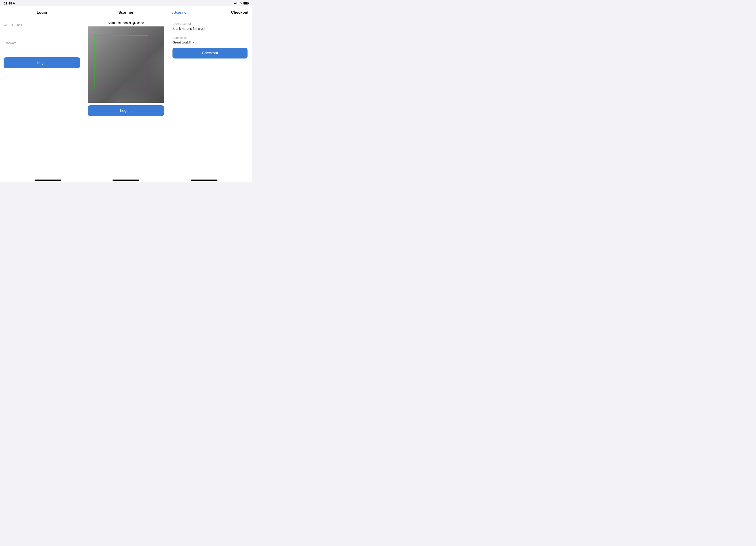 The image size is (756, 546). What do you see at coordinates (240, 13) in the screenshot?
I see `checkout-title: Checkout` at bounding box center [240, 13].